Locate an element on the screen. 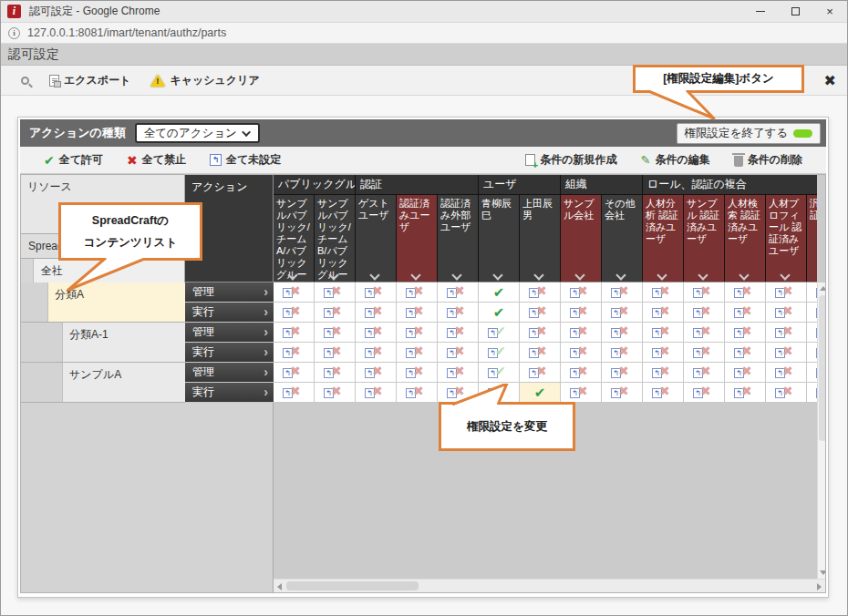 This screenshot has width=848, height=616. unset-all-button: ↰ 全て未設定 is located at coordinates (245, 160).